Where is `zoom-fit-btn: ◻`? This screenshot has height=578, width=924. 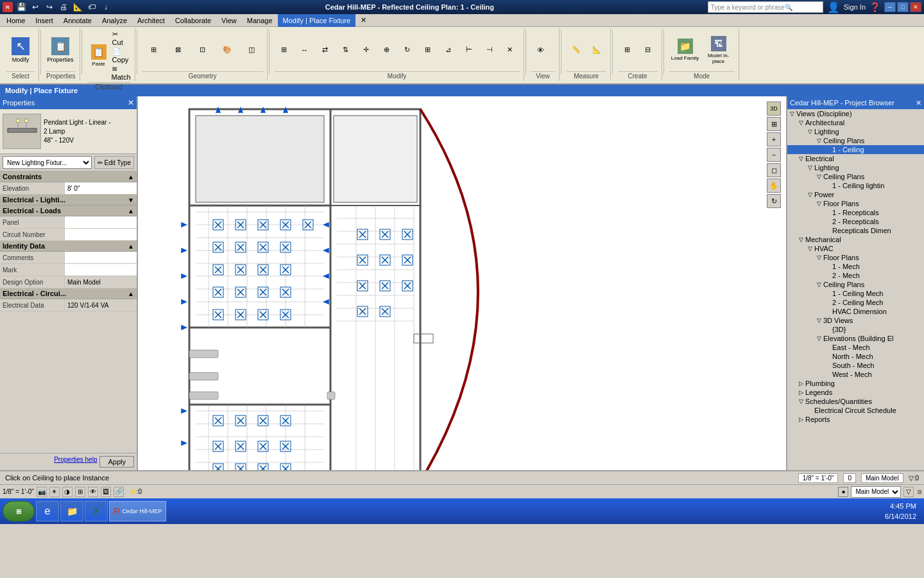
zoom-fit-btn: ◻ is located at coordinates (774, 170).